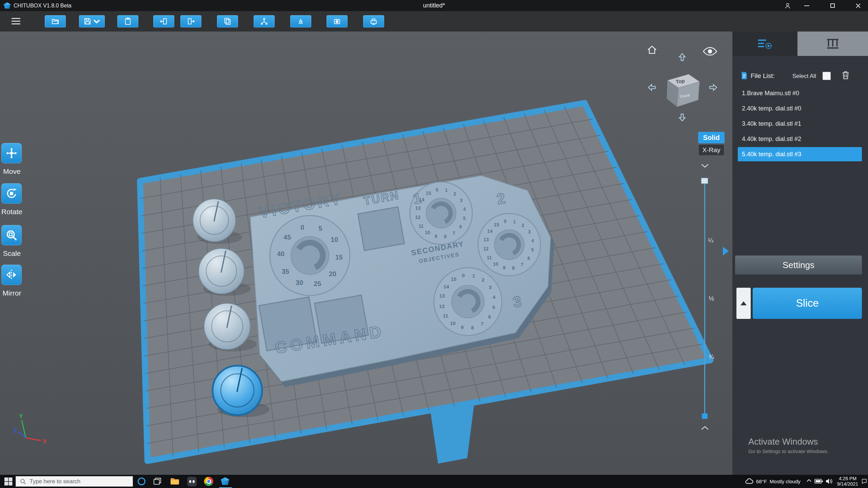 Image resolution: width=868 pixels, height=488 pixels. Describe the element at coordinates (682, 57) in the screenshot. I see `rotate-view-up-button` at that location.